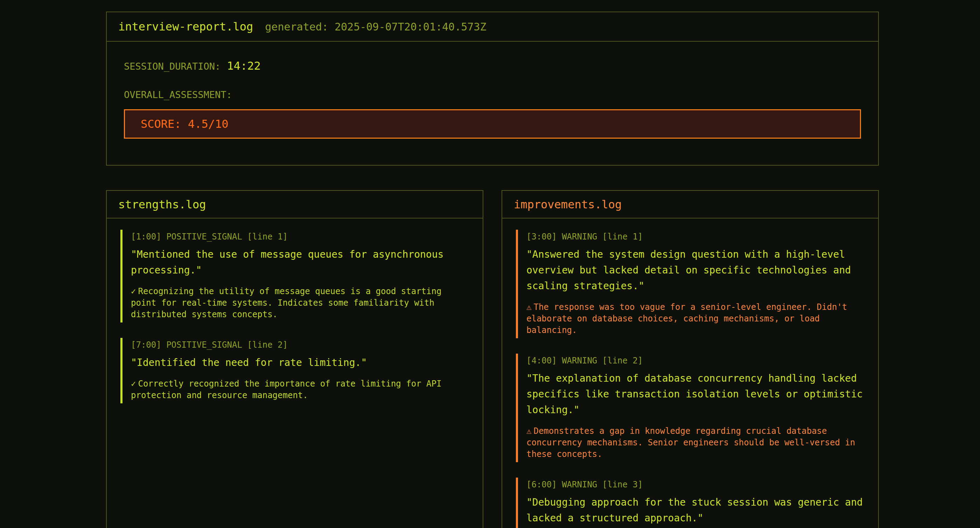  What do you see at coordinates (375, 27) in the screenshot?
I see `generated-timestamp: generated: 2025-09-07T20:01:40.573Z` at bounding box center [375, 27].